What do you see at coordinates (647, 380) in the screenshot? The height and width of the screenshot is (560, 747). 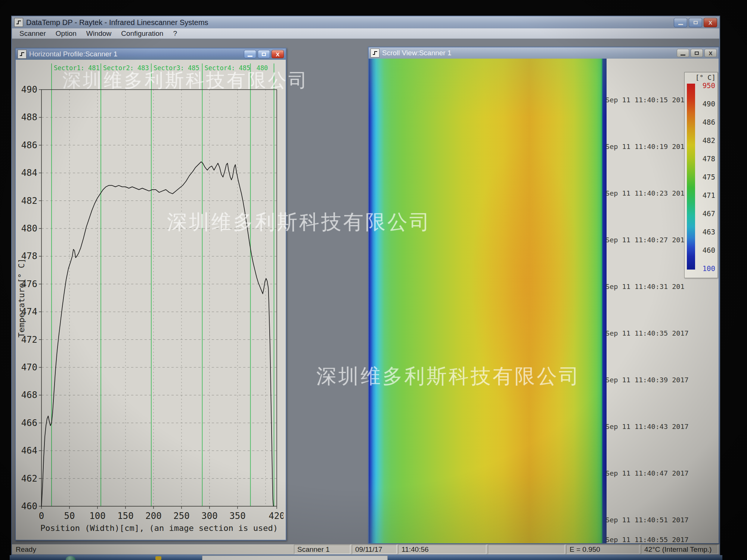 I see `timestamp-item: Sep 11 11:40:39 2017` at bounding box center [647, 380].